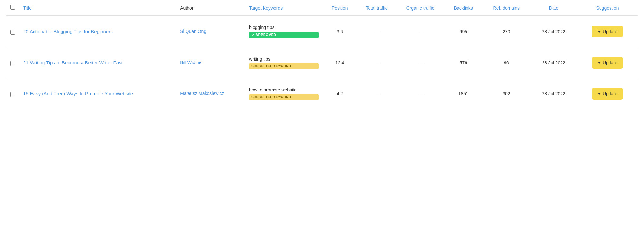  Describe the element at coordinates (506, 94) in the screenshot. I see `row-ref-domains-cell: 302` at that location.